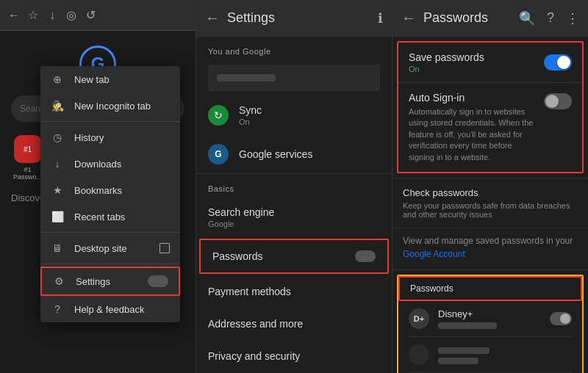 Image resolution: width=588 pixels, height=373 pixels. What do you see at coordinates (110, 79) in the screenshot?
I see `menu-item-new-tab: ⊕ New tab` at bounding box center [110, 79].